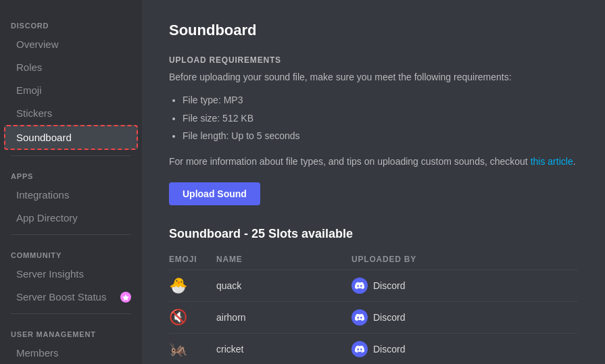  What do you see at coordinates (284, 286) in the screenshot?
I see `sound-name: quack` at bounding box center [284, 286].